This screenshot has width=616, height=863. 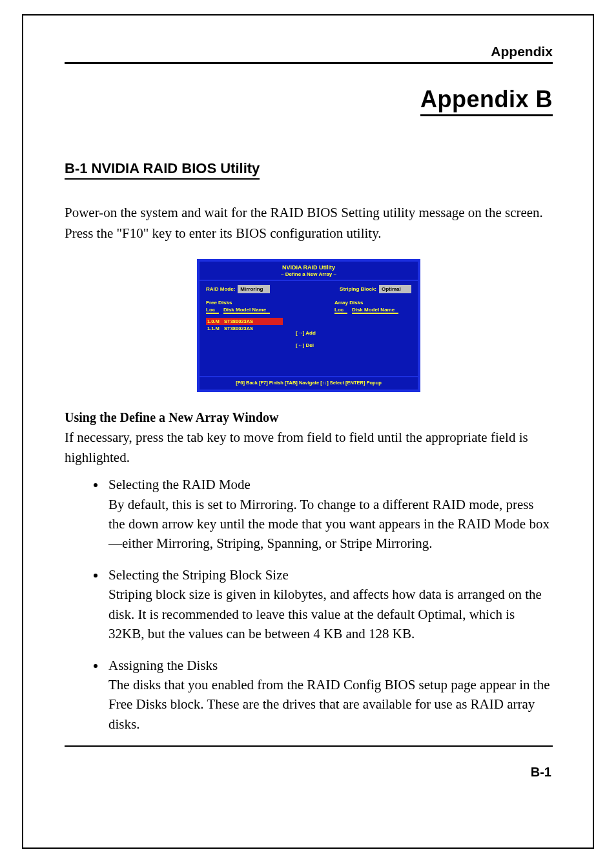 What do you see at coordinates (309, 53) in the screenshot?
I see `running-header: Appendix` at bounding box center [309, 53].